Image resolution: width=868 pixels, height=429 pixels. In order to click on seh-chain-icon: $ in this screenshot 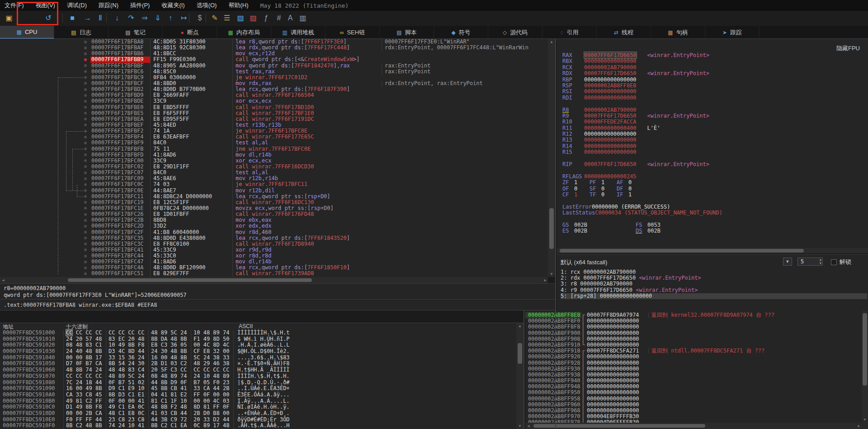, I will do `click(200, 18)`.